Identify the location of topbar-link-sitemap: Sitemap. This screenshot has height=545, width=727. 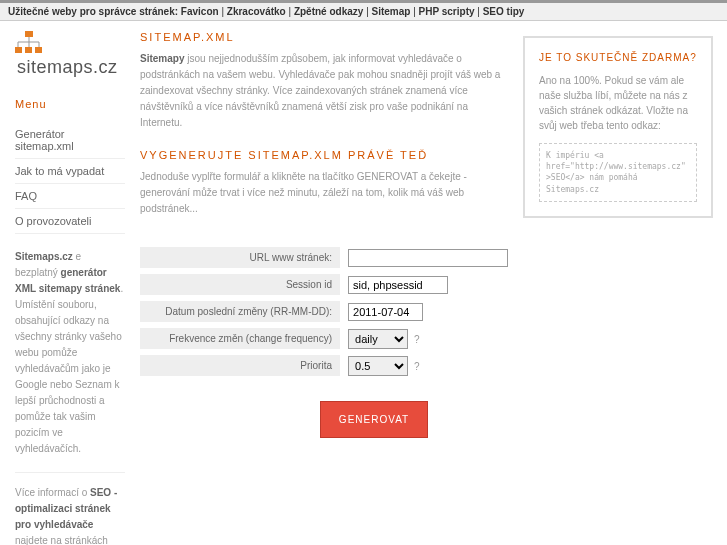
(392, 12).